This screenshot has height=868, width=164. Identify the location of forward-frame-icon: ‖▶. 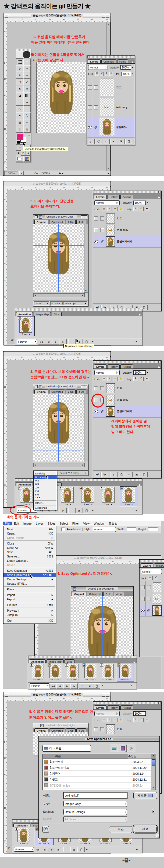
(105, 474).